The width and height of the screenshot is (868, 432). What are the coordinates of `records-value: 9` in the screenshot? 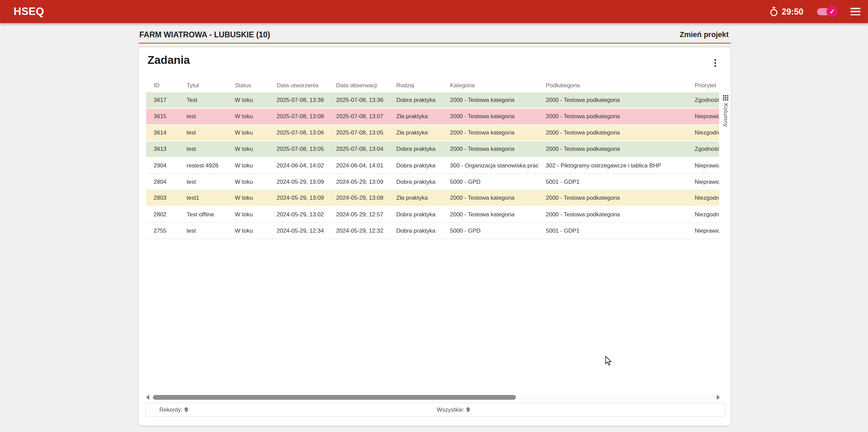 It's located at (186, 410).